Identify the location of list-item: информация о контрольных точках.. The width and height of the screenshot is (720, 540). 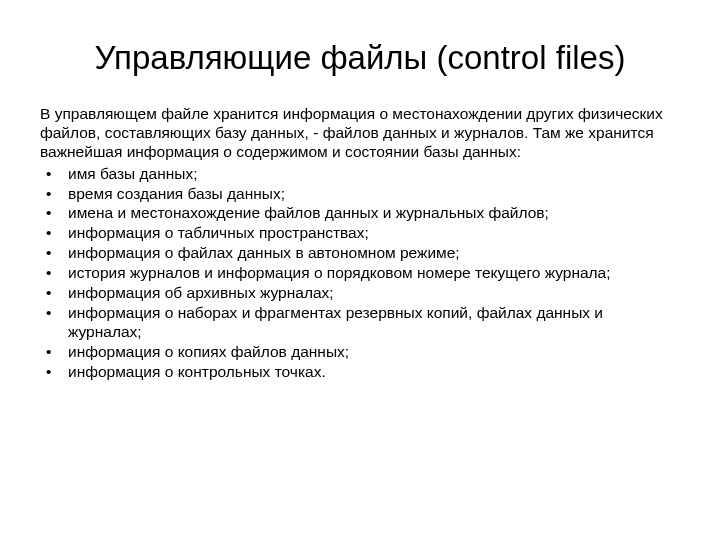
(360, 372).